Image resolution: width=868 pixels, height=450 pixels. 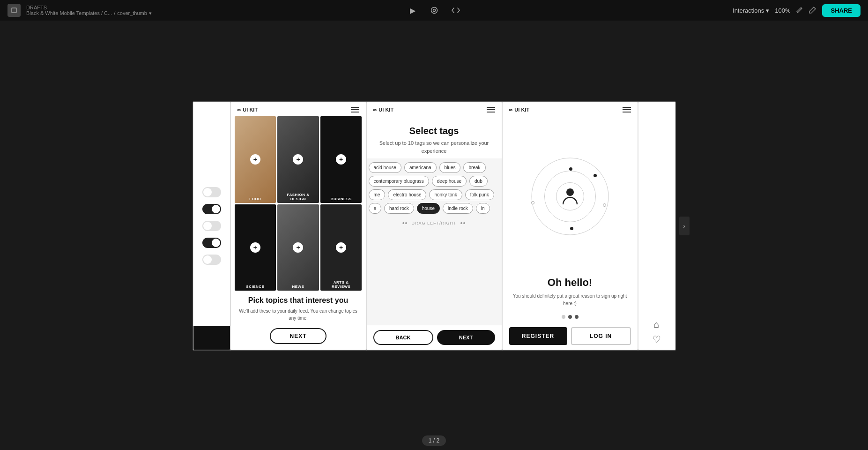 What do you see at coordinates (298, 336) in the screenshot?
I see `next-button-f2: NEXT` at bounding box center [298, 336].